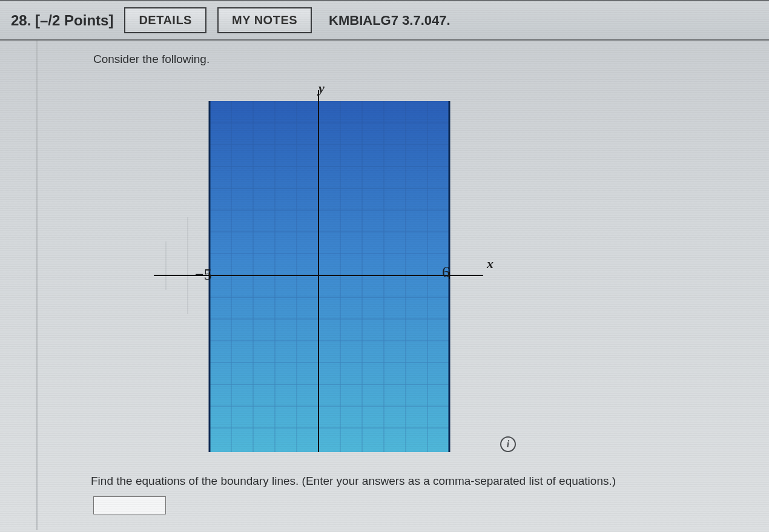 Image resolution: width=769 pixels, height=532 pixels. I want to click on x-axis-label: x, so click(490, 264).